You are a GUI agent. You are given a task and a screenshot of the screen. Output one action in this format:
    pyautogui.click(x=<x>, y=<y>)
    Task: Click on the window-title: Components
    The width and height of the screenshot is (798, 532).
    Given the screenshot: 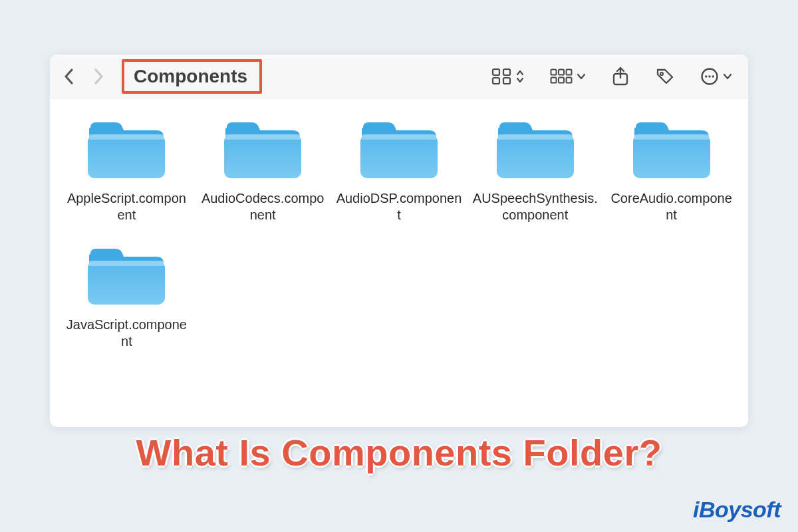 What is the action you would take?
    pyautogui.click(x=192, y=76)
    